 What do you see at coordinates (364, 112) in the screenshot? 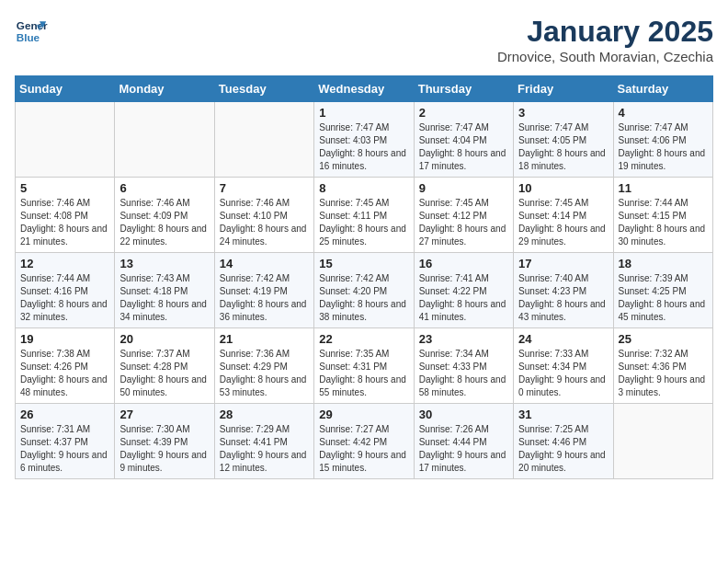
I see `day-number: 1` at bounding box center [364, 112].